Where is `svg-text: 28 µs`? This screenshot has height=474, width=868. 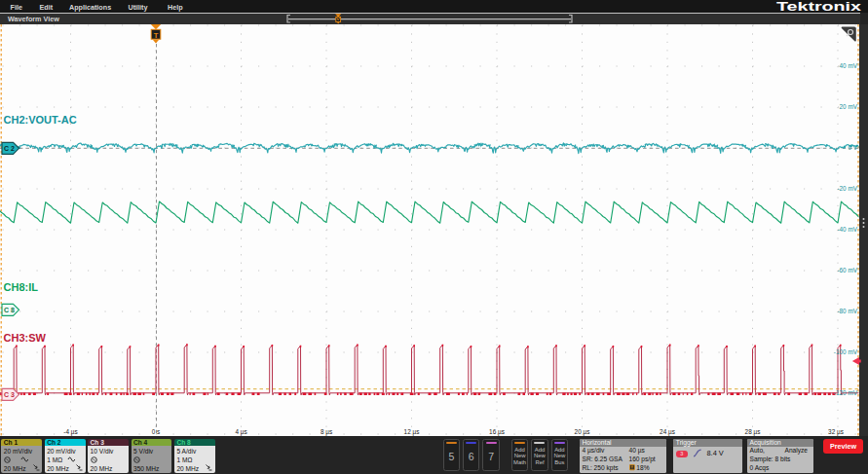
svg-text: 28 µs is located at coordinates (753, 432).